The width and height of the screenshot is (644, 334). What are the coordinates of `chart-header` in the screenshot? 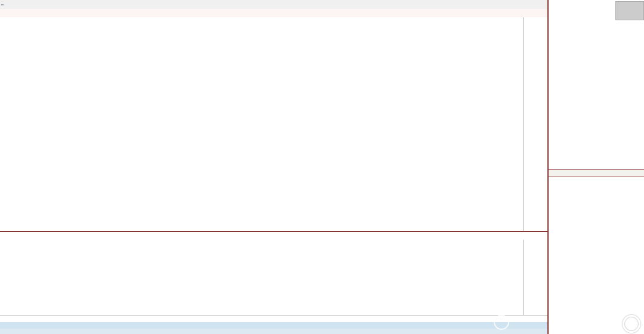 It's located at (274, 13).